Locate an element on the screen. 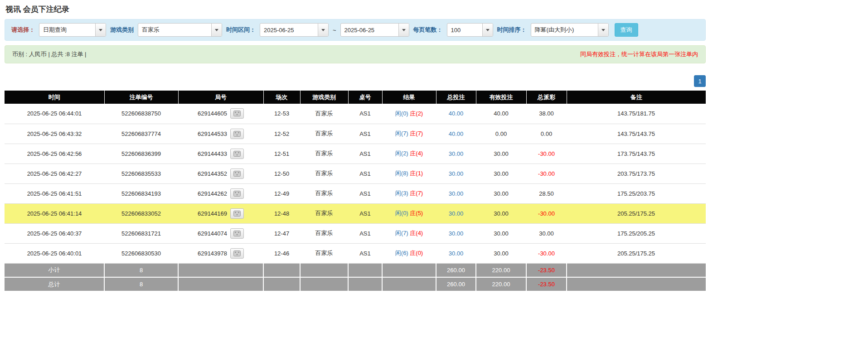 This screenshot has width=868, height=361. total-payout: -30.00 is located at coordinates (547, 213).